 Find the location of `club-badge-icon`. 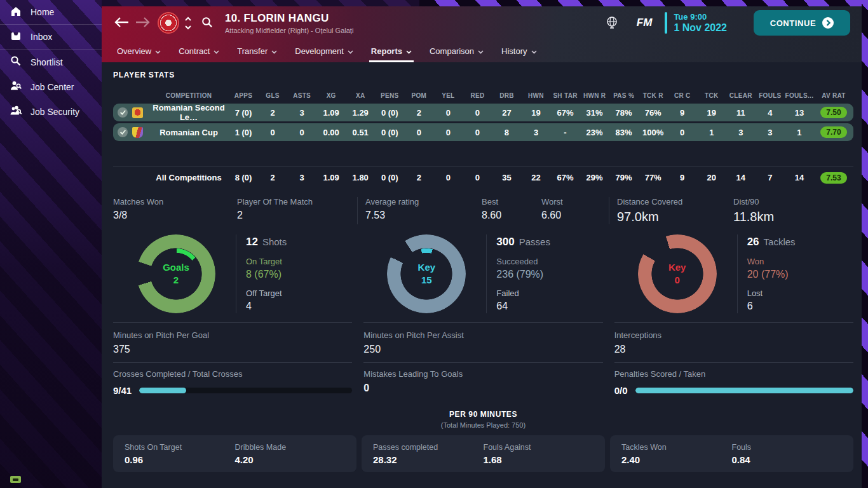

club-badge-icon is located at coordinates (168, 23).